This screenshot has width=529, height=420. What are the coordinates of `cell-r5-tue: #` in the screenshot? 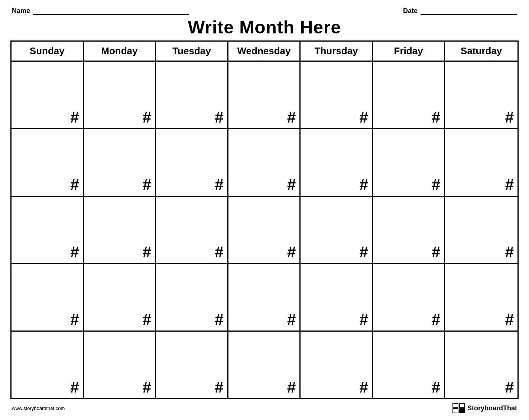 It's located at (192, 365).